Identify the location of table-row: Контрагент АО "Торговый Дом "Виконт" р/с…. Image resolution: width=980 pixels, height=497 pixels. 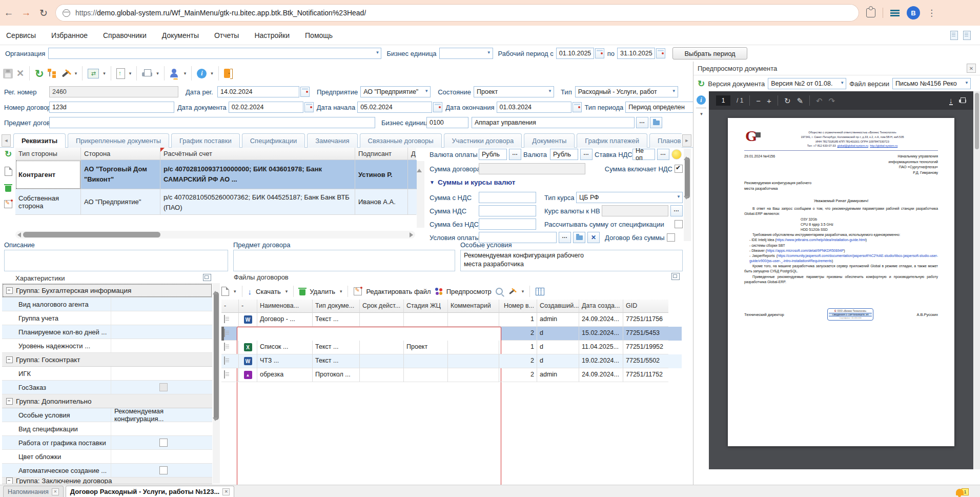
(216, 174).